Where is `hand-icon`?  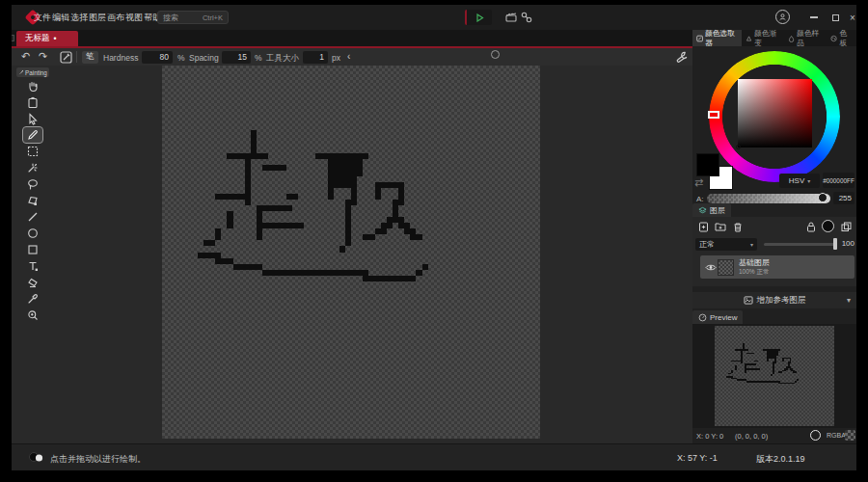
hand-icon is located at coordinates (33, 87).